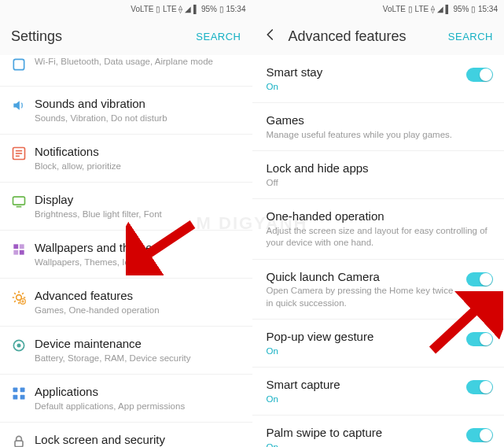 The height and width of the screenshot is (447, 504). I want to click on row-title: Quick launch Camera, so click(365, 277).